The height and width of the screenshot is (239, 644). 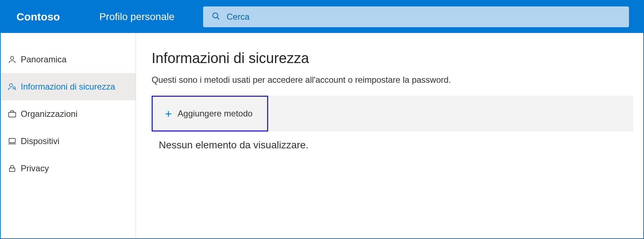 I want to click on header-title: Profilo personale, so click(x=137, y=17).